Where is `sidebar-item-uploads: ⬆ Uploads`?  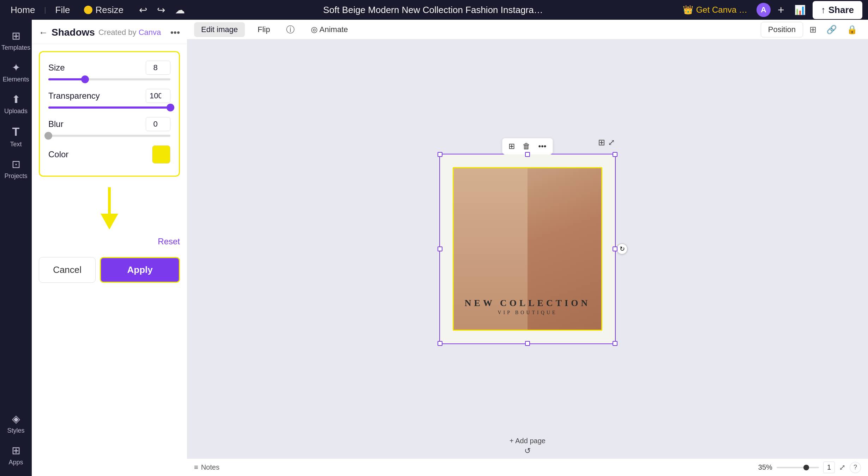 sidebar-item-uploads: ⬆ Uploads is located at coordinates (16, 104).